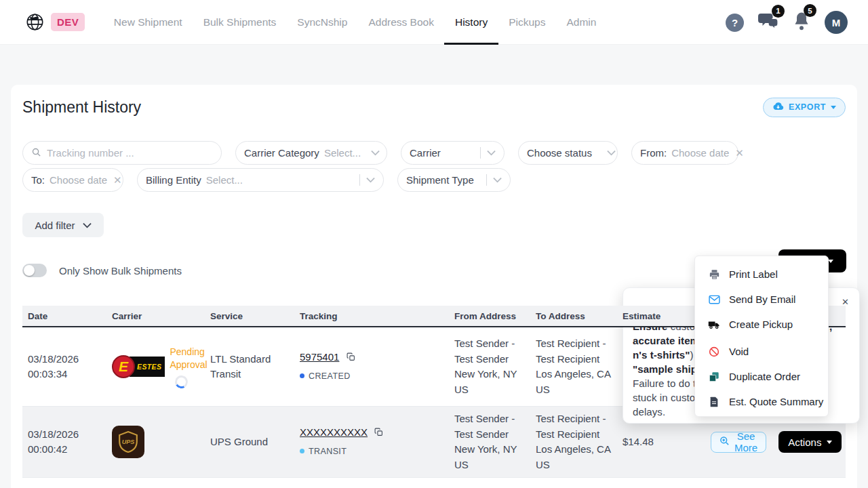 This screenshot has width=868, height=488. Describe the element at coordinates (130, 153) in the screenshot. I see `tracking-search-input` at that location.